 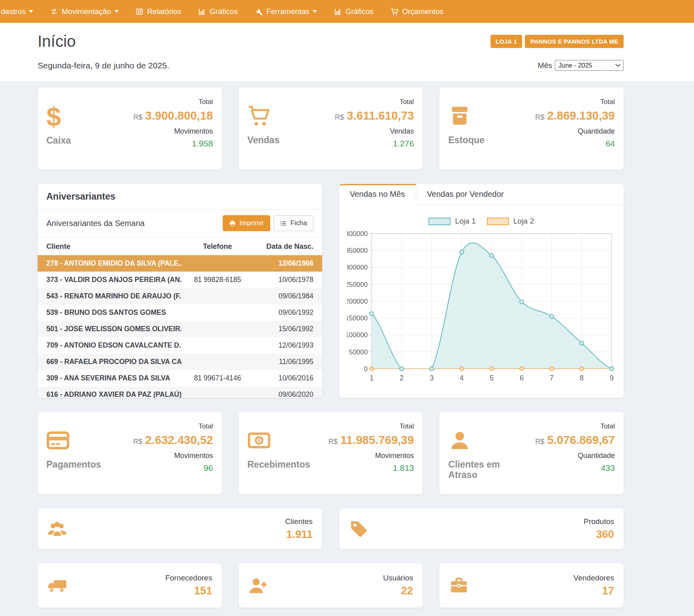 What do you see at coordinates (180, 263) in the screenshot?
I see `table-row: 278 - ANTONIO EMIDIO DA SILVA (PALE...12…` at bounding box center [180, 263].